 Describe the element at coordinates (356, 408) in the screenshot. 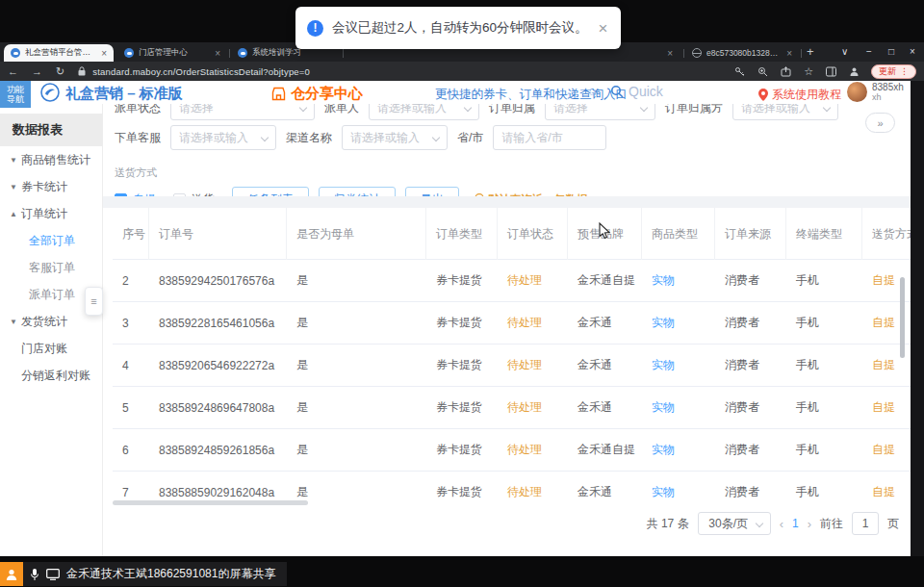

I see `cell-is-parent: 是` at that location.